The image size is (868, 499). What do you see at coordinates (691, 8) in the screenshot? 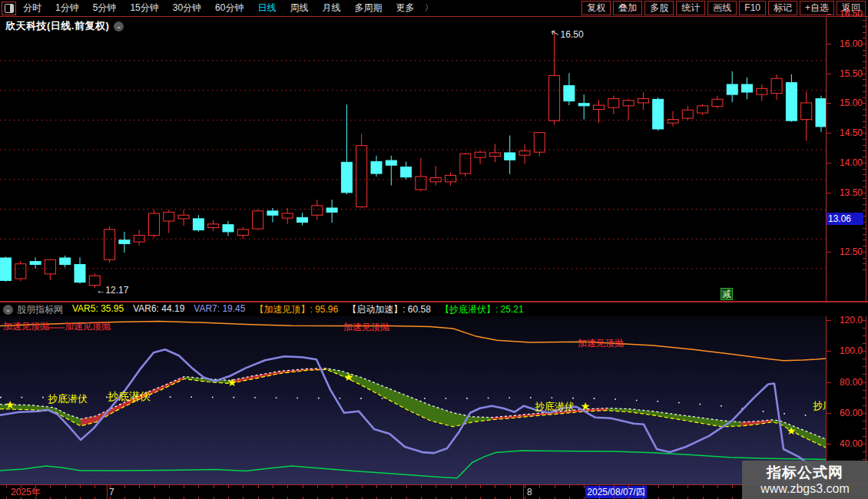
I see `tool-button-统计: 统计` at bounding box center [691, 8].